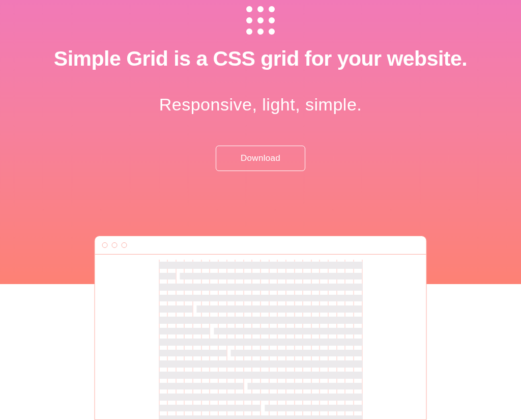 Image resolution: width=521 pixels, height=420 pixels. What do you see at coordinates (260, 105) in the screenshot?
I see `hero-subhead: Responsive, light, simple.` at bounding box center [260, 105].